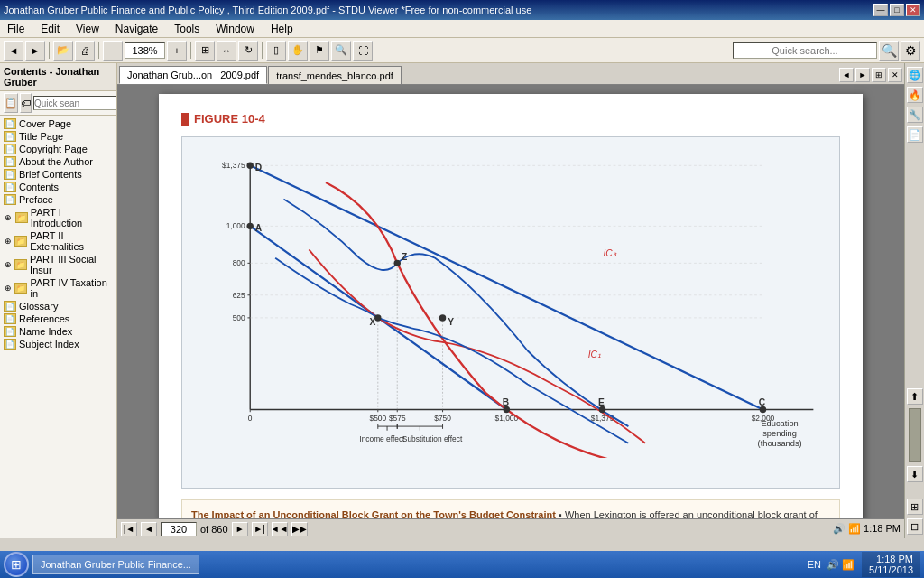 Image resolution: width=924 pixels, height=578 pixels. Describe the element at coordinates (846, 75) in the screenshot. I see `tab-prev-button: ◄` at that location.